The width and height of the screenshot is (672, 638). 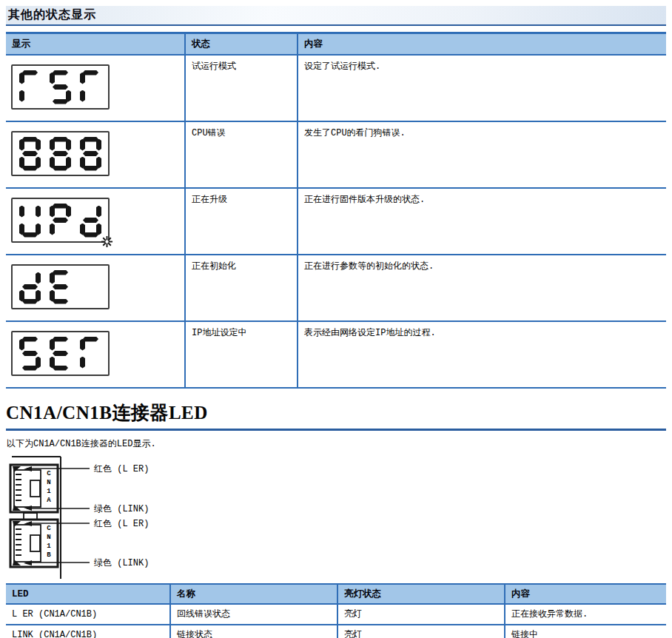 What do you see at coordinates (336, 429) in the screenshot?
I see `heading-rule` at bounding box center [336, 429].